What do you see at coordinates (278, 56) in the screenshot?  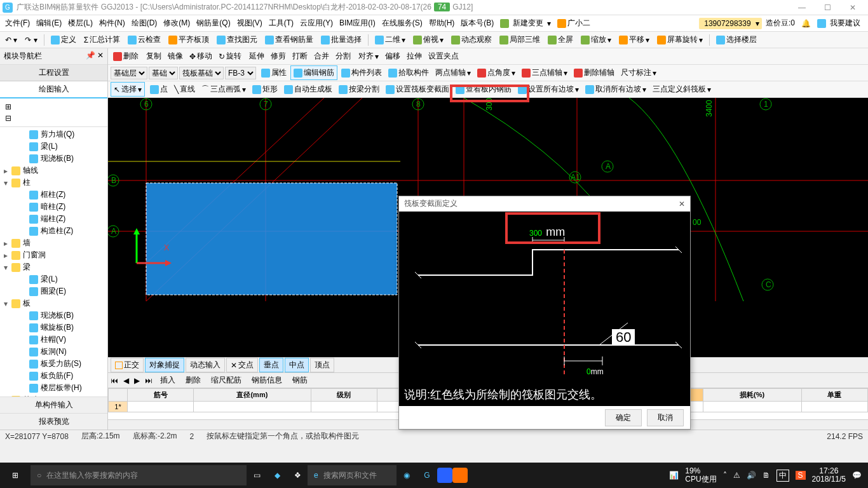 I see `trim-button: 修剪` at bounding box center [278, 56].